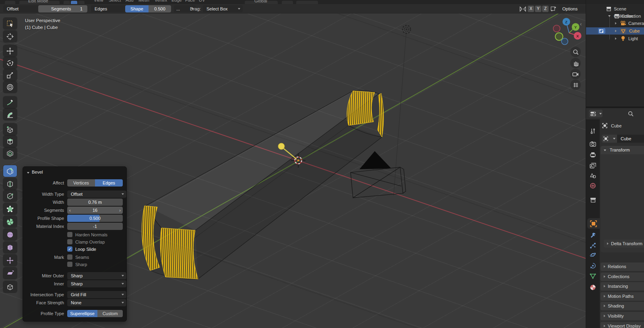  I want to click on orthographic-toggle-button, so click(576, 85).